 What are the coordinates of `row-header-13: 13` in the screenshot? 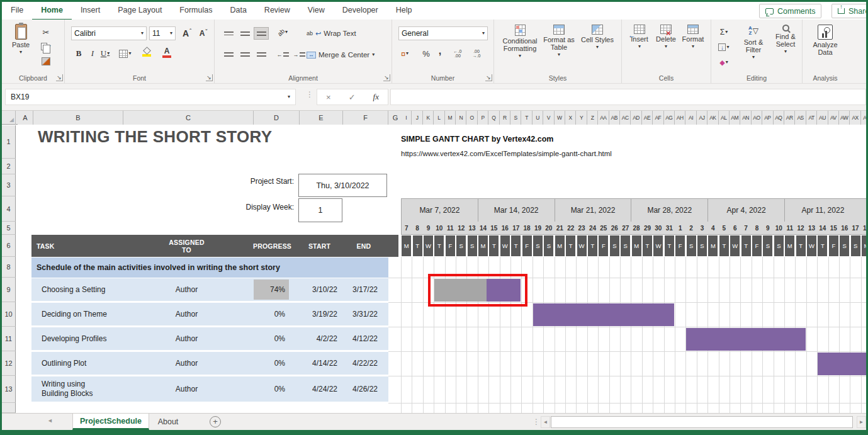 It's located at (9, 389).